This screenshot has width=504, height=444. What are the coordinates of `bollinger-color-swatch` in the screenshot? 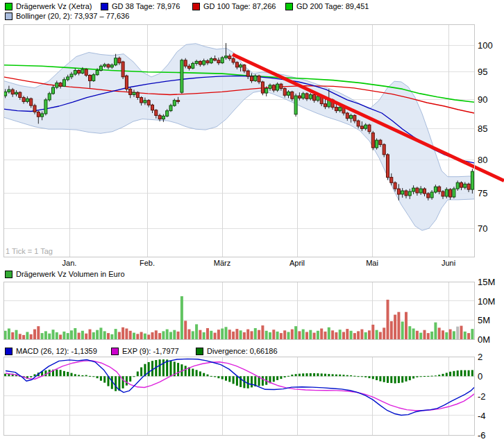 It's located at (8, 17).